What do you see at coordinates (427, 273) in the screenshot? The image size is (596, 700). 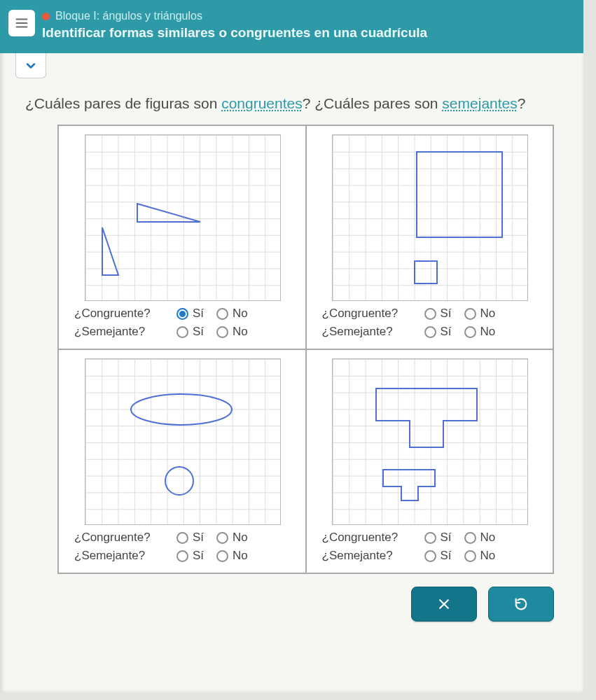 I see `shape-square-small` at bounding box center [427, 273].